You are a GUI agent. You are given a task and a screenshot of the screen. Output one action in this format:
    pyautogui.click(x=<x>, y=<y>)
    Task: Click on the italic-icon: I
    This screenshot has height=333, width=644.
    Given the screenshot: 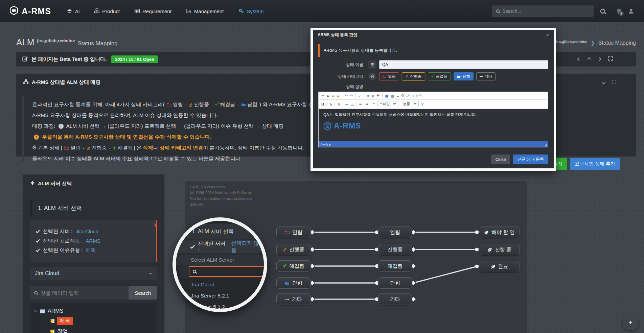 What is the action you would take?
    pyautogui.click(x=327, y=104)
    